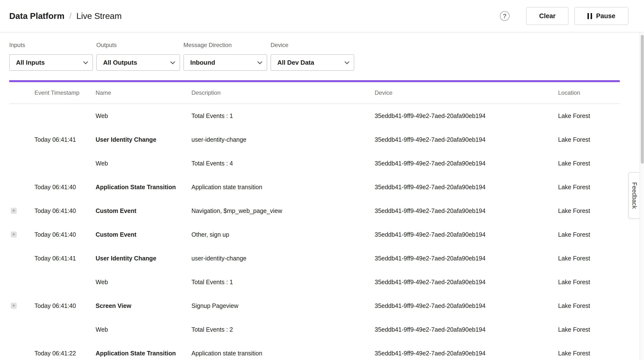 The height and width of the screenshot is (360, 644). I want to click on table-row: Today 06:41:40 Custom Event Navigation, …, so click(314, 211).